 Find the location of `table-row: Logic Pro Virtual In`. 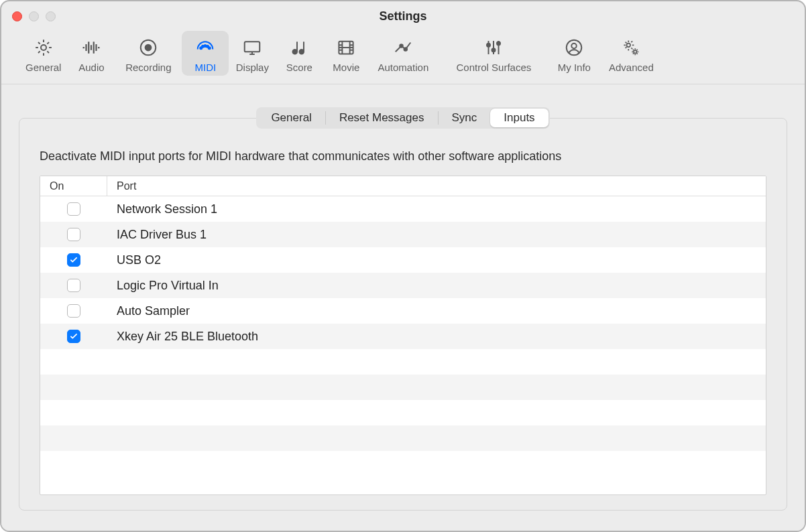

table-row: Logic Pro Virtual In is located at coordinates (403, 285).